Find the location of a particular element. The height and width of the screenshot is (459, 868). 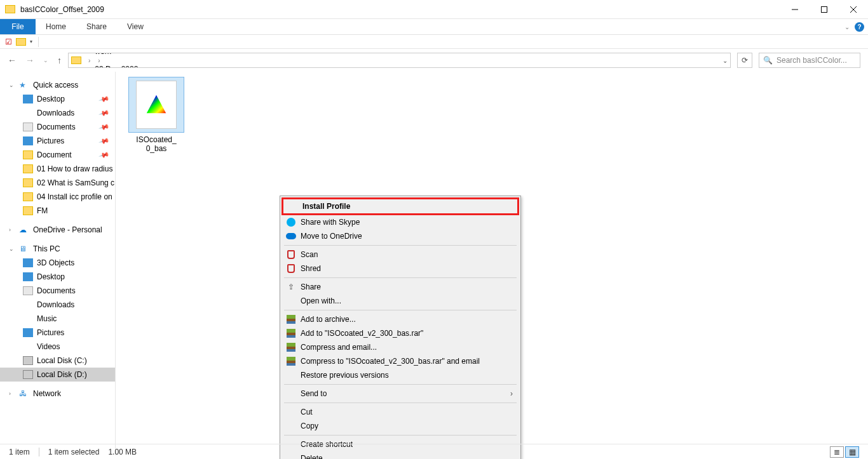

onedrive-icon is located at coordinates (291, 236).